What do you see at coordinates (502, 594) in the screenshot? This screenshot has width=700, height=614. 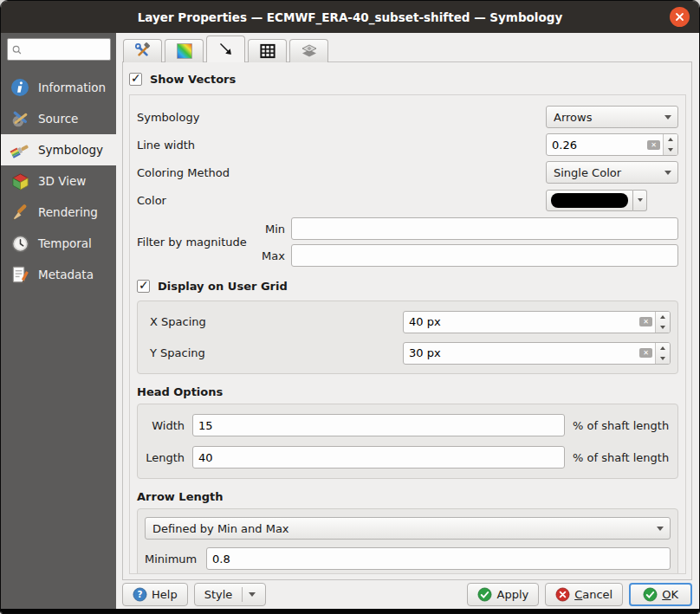 I see `apply-button: Apply` at bounding box center [502, 594].